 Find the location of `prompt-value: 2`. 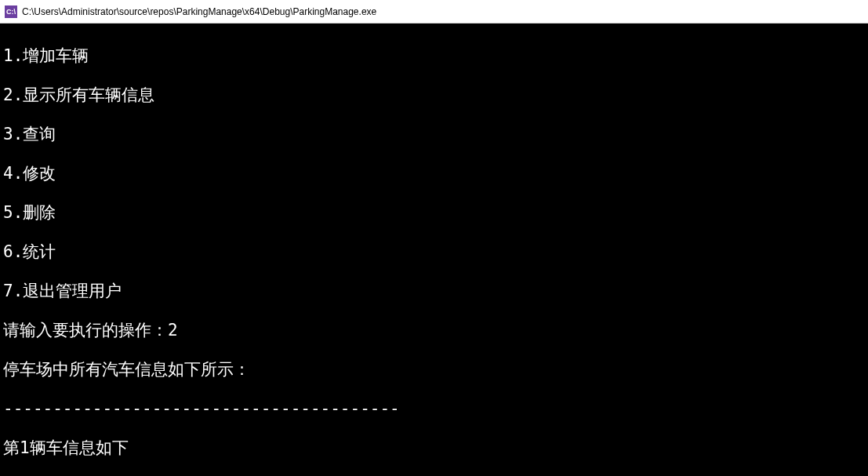

prompt-value: 2 is located at coordinates (173, 330).